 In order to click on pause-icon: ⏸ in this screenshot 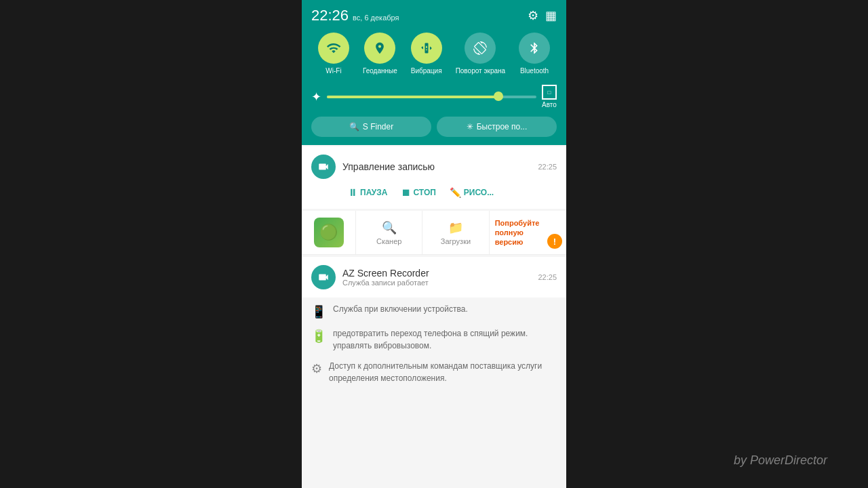, I will do `click(353, 192)`.